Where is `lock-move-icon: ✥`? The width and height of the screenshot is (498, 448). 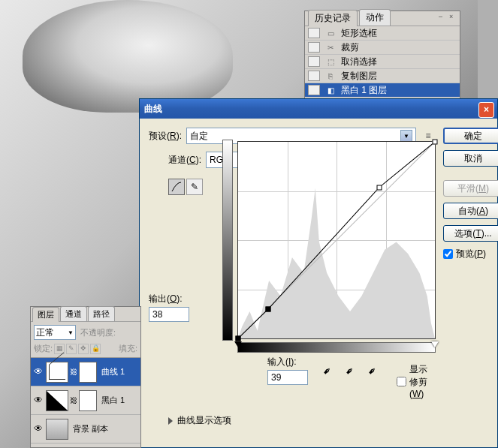 lock-move-icon: ✥ is located at coordinates (83, 349).